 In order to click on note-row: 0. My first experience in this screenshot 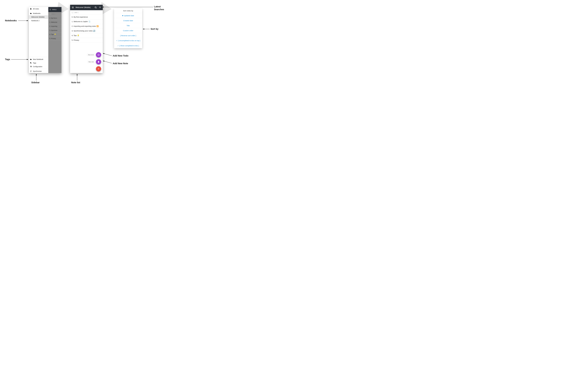, I will do `click(86, 17)`.